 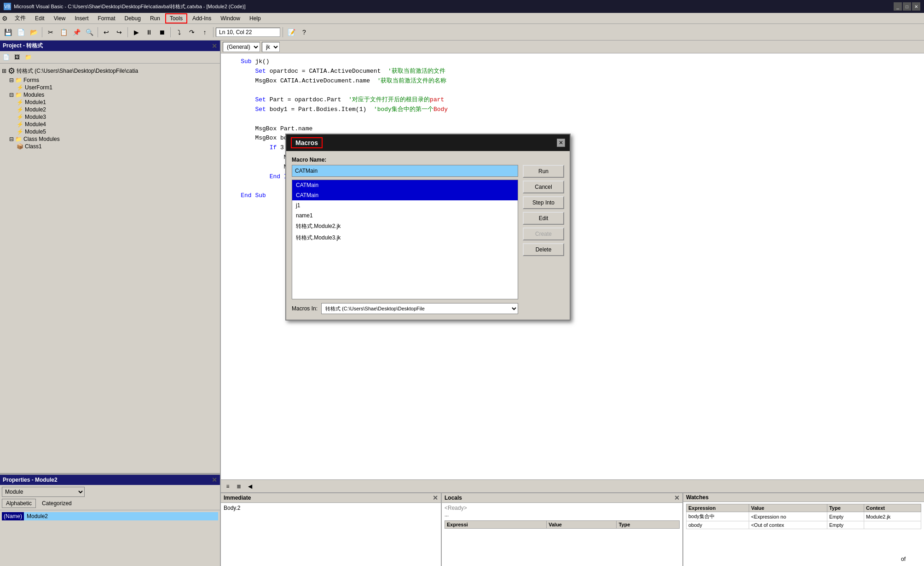 I want to click on open-btn: 📂, so click(x=34, y=32).